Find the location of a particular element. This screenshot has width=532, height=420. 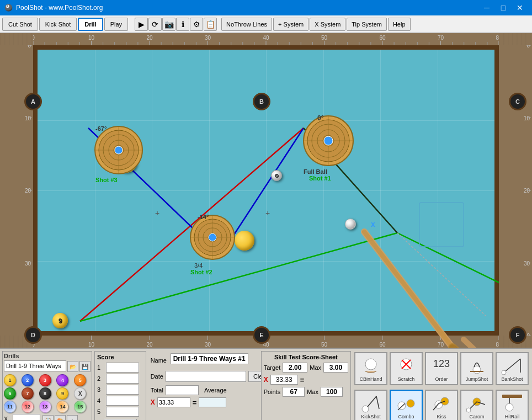

kick-shot-icon-box: KickShot is located at coordinates (371, 405).